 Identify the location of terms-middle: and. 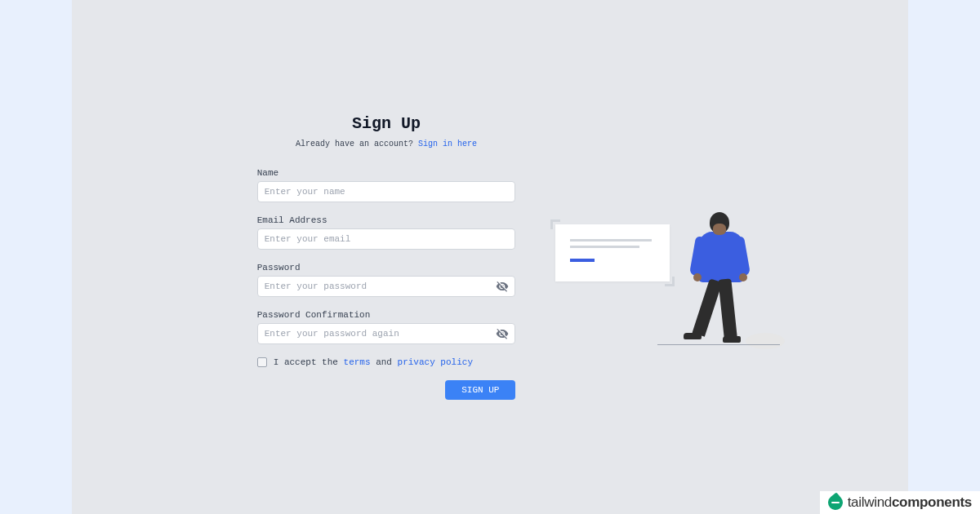
(384, 362).